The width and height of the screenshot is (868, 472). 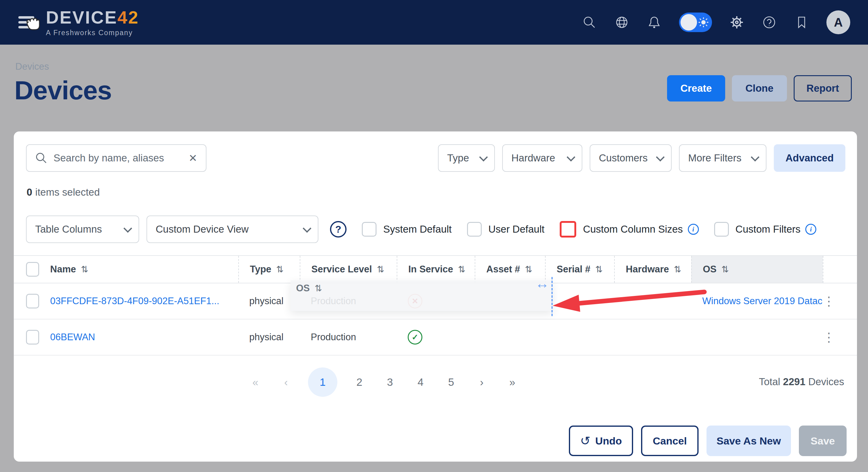 I want to click on theme-toggle, so click(x=695, y=22).